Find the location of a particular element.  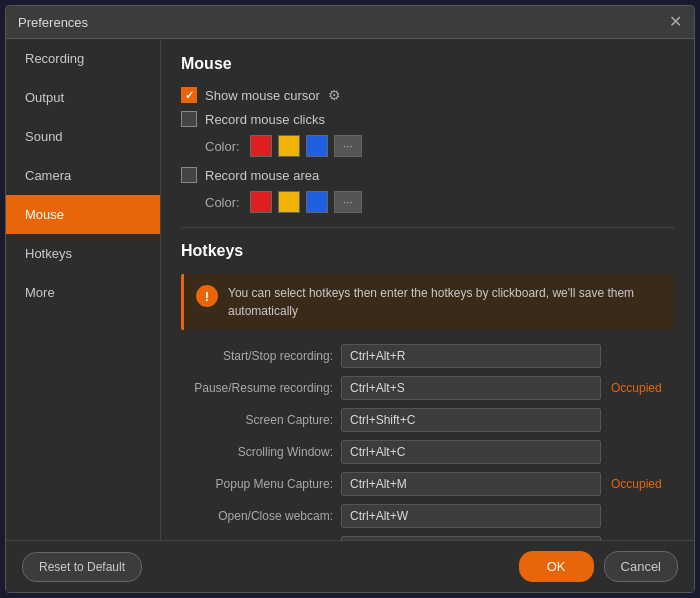

record-clicks-label: Record mouse clicks is located at coordinates (265, 120).